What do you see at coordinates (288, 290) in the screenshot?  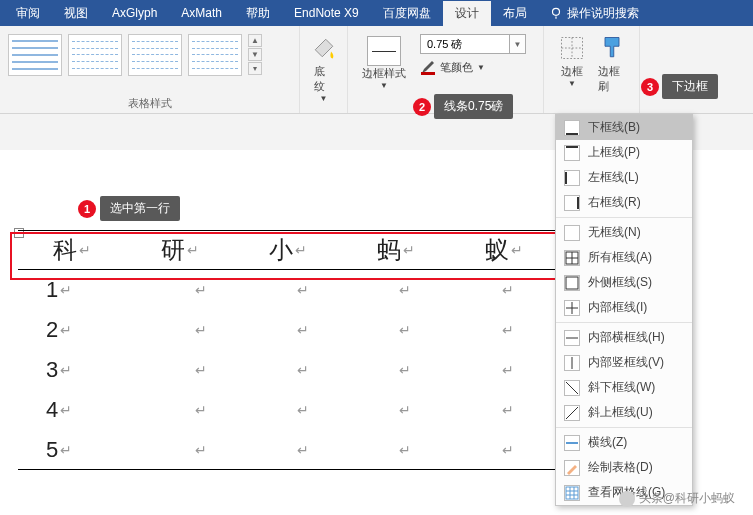 I see `table-row: 1↵ ↵ ↵ ↵ ↵` at bounding box center [288, 290].